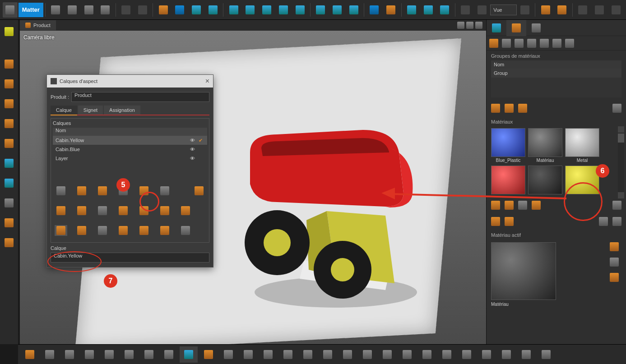  Describe the element at coordinates (123, 230) in the screenshot. I see `r3-i4-icon` at that location.